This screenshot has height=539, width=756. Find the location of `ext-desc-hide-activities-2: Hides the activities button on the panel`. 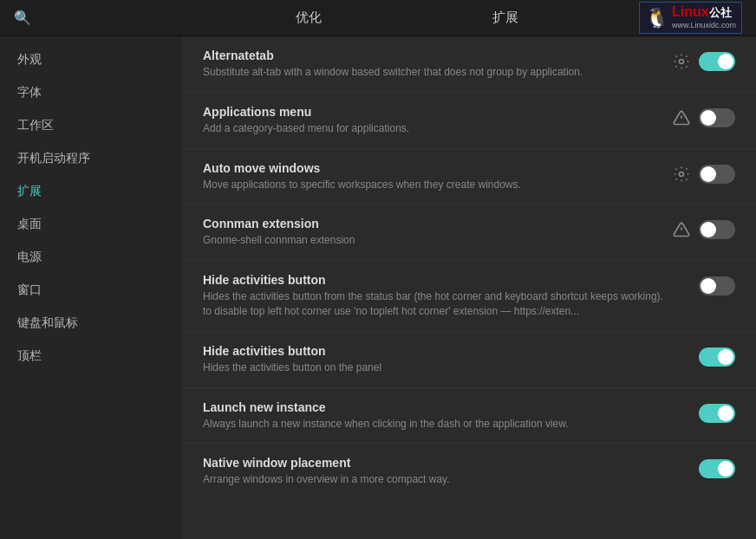

ext-desc-hide-activities-2: Hides the activities button on the panel is located at coordinates (437, 367).